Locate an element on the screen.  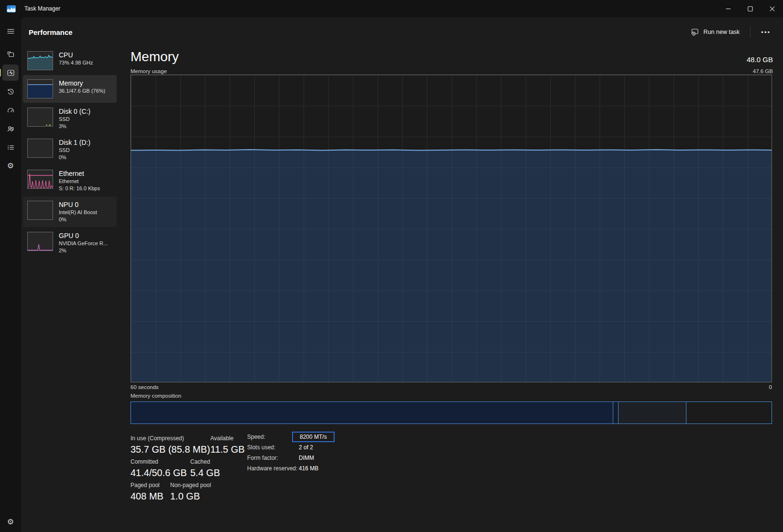
sidebar-item-cpu: CPU 73% 4.98 GHz is located at coordinates (70, 61).